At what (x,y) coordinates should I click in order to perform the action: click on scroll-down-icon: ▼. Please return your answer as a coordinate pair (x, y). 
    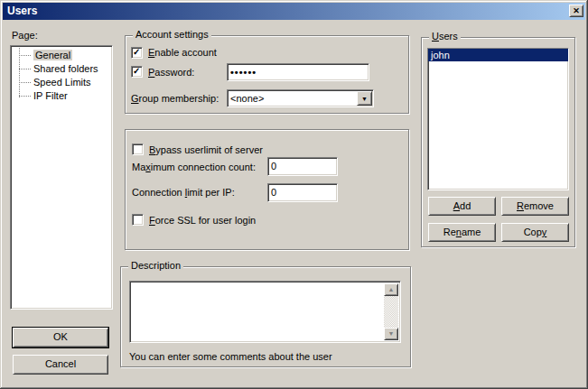
    Looking at the image, I should click on (391, 334).